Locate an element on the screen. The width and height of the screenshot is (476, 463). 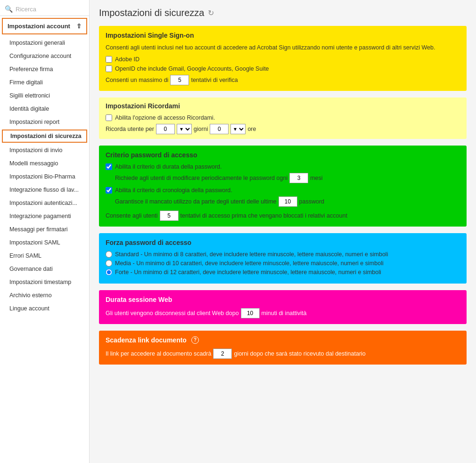
ricordami-enable-label: Abilita l'opzione di accesso Ricordami. is located at coordinates (165, 118).